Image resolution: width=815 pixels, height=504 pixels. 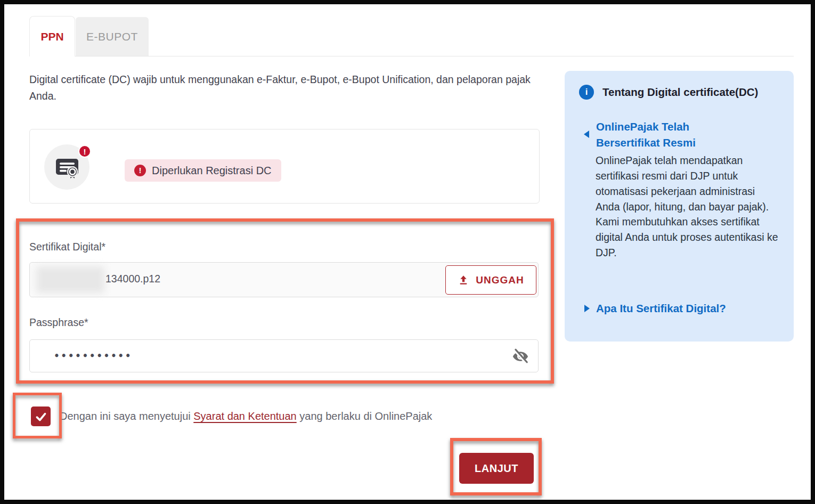 What do you see at coordinates (284, 280) in the screenshot?
I see `certificate-input: 134000.p12 UNGGAH` at bounding box center [284, 280].